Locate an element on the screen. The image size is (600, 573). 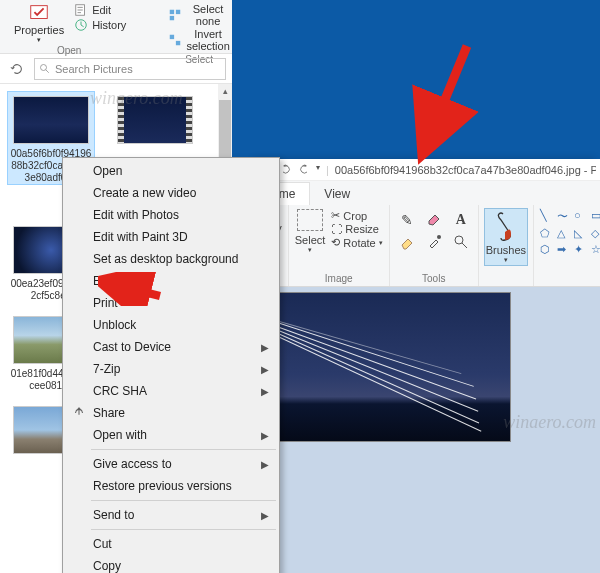
polygon-shape-icon: ⬠ is located at coordinates (547, 234).